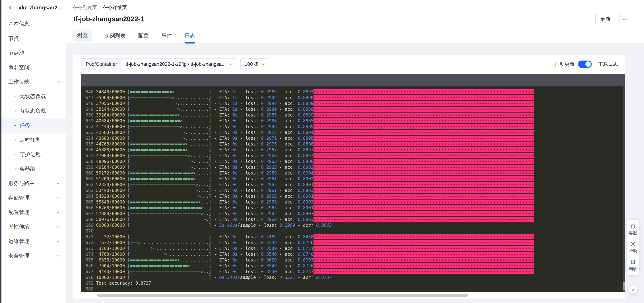 The height and width of the screenshot is (303, 644). What do you see at coordinates (353, 295) in the screenshot?
I see `horizontal-scrollbar-track` at bounding box center [353, 295].